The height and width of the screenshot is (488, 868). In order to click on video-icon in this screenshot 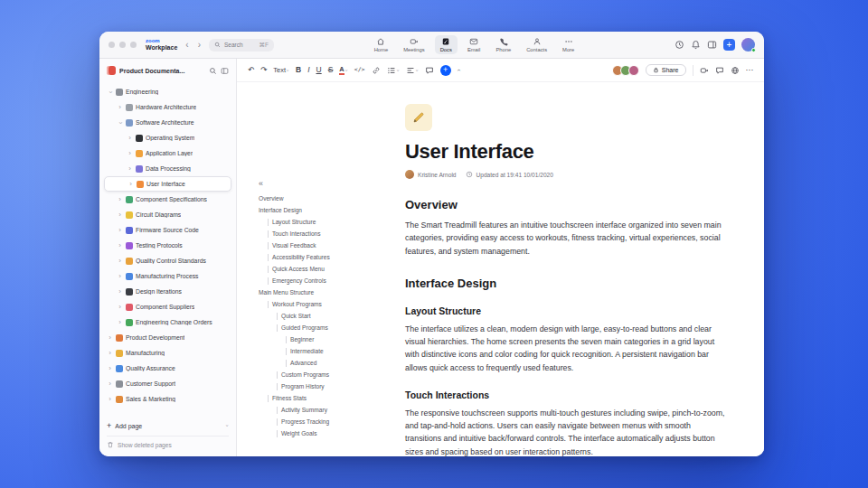, I will do `click(704, 70)`.